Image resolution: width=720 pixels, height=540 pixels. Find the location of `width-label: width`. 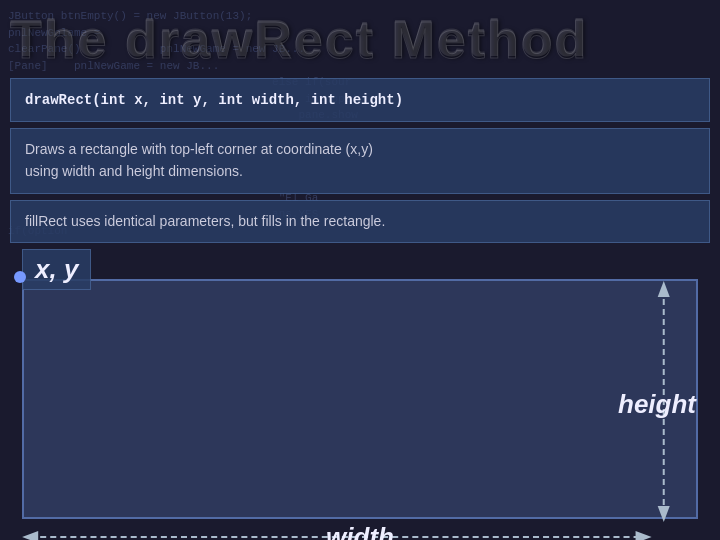

width-label: width is located at coordinates (360, 531).